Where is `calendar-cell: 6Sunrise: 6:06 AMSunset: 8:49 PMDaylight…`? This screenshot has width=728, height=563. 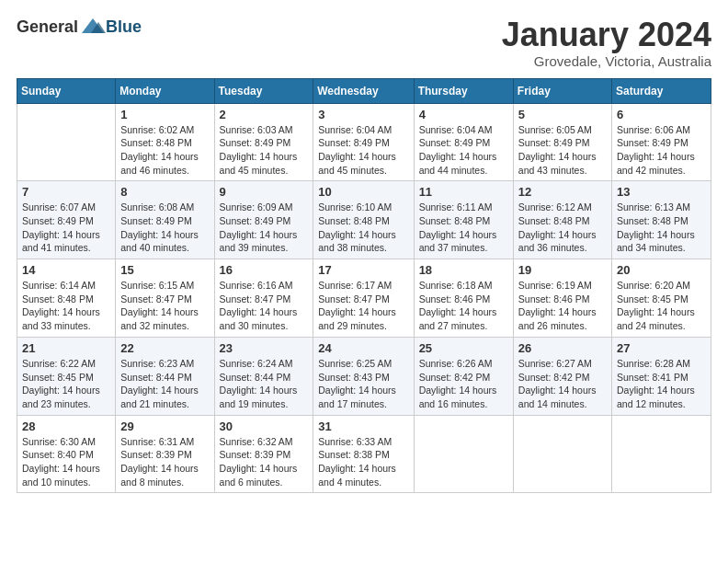 calendar-cell: 6Sunrise: 6:06 AMSunset: 8:49 PMDaylight… is located at coordinates (662, 142).